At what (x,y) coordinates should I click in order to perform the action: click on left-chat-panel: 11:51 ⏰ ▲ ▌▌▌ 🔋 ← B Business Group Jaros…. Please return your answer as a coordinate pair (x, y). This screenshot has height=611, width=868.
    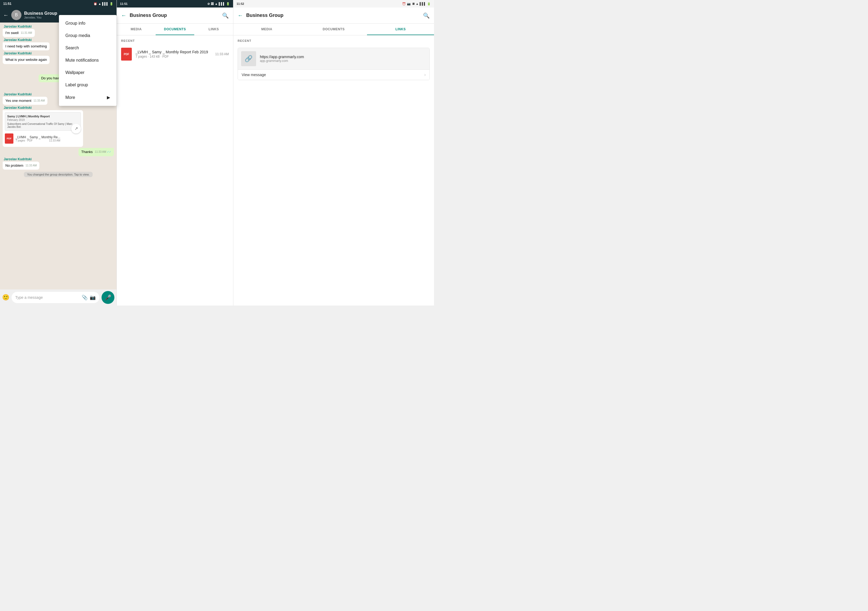
    Looking at the image, I should click on (58, 153).